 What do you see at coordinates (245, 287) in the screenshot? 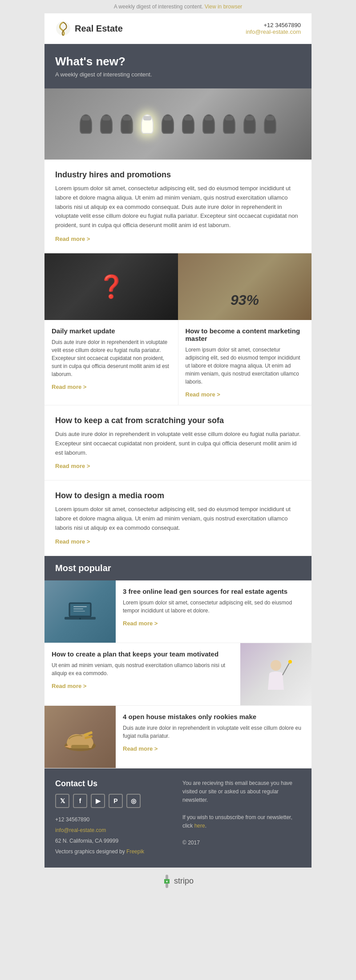
I see `image-notebook: 93%` at bounding box center [245, 287].